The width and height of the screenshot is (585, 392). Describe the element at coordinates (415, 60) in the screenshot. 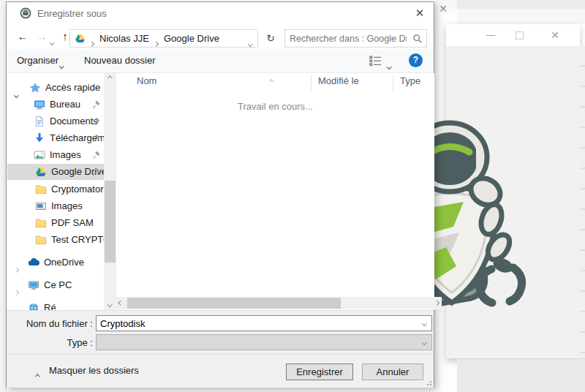

I see `help-icon: ?` at that location.